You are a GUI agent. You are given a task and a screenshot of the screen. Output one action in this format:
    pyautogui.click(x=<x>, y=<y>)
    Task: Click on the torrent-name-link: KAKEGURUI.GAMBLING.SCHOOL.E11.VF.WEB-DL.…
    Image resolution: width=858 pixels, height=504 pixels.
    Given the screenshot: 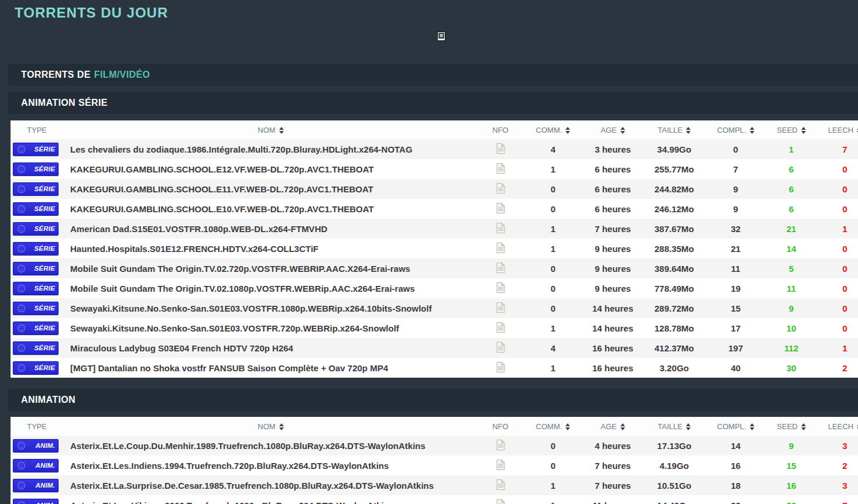 What is the action you would take?
    pyautogui.click(x=222, y=189)
    